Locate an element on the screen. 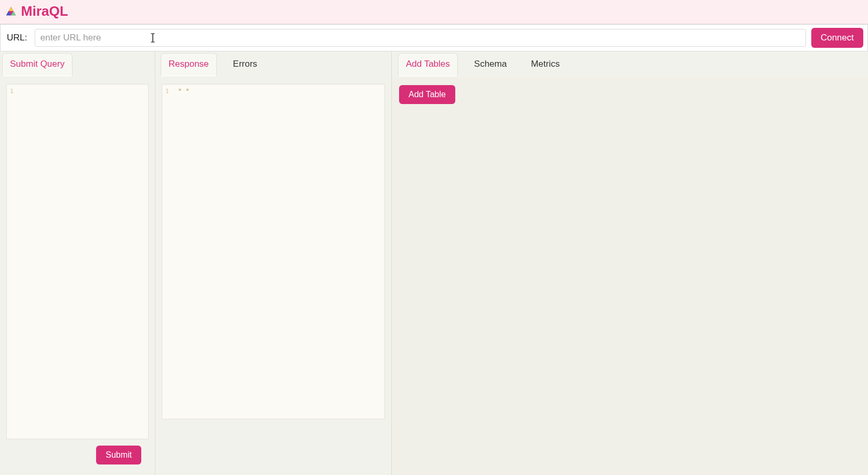  url-label: URL: is located at coordinates (17, 38).